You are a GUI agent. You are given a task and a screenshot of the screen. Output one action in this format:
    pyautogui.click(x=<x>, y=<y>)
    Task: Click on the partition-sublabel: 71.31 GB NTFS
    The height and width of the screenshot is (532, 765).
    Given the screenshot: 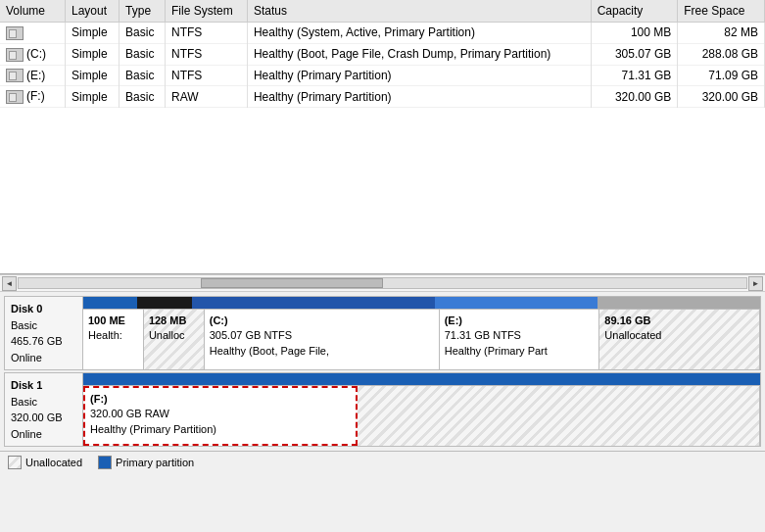 What is the action you would take?
    pyautogui.click(x=519, y=335)
    